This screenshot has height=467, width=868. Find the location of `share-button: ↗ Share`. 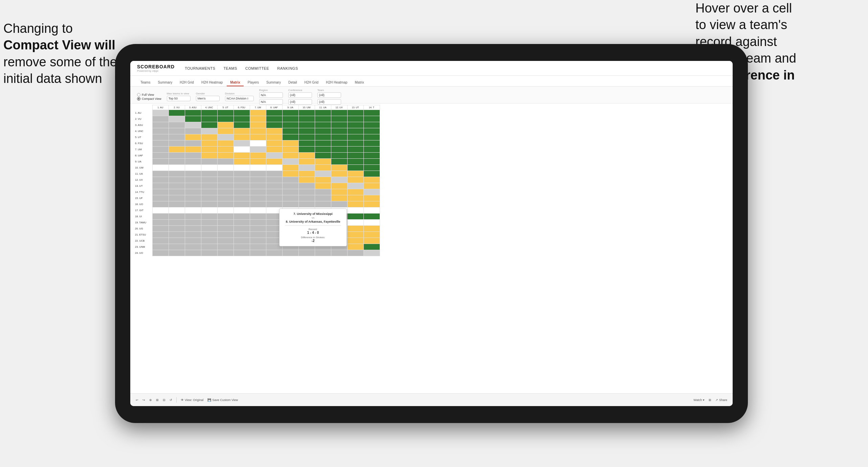

share-button: ↗ Share is located at coordinates (721, 400).